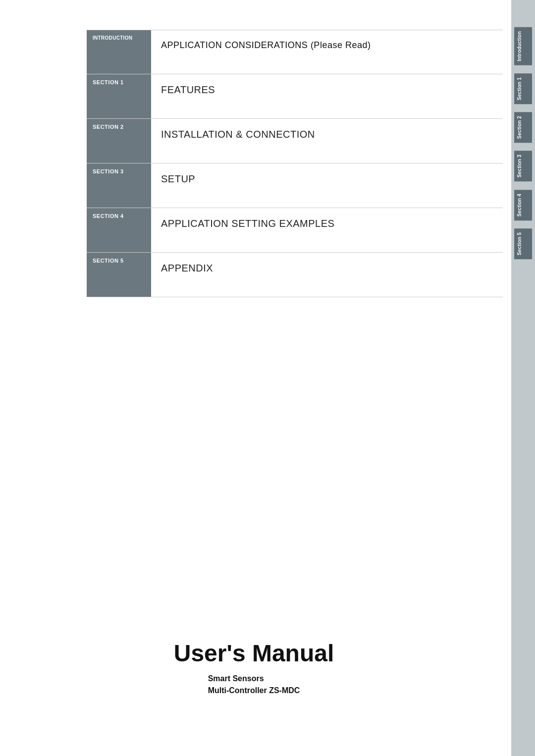 The image size is (535, 756). Describe the element at coordinates (254, 668) in the screenshot. I see `footer-section: User's Manual Smart Sensors Multi-Contro…` at that location.